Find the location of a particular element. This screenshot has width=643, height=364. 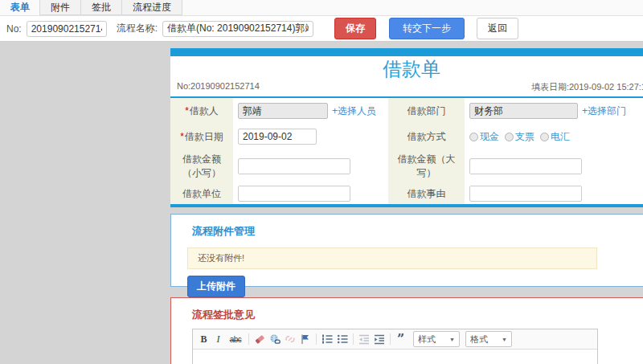

forward-next-step-button: 转交下一步 is located at coordinates (427, 29).